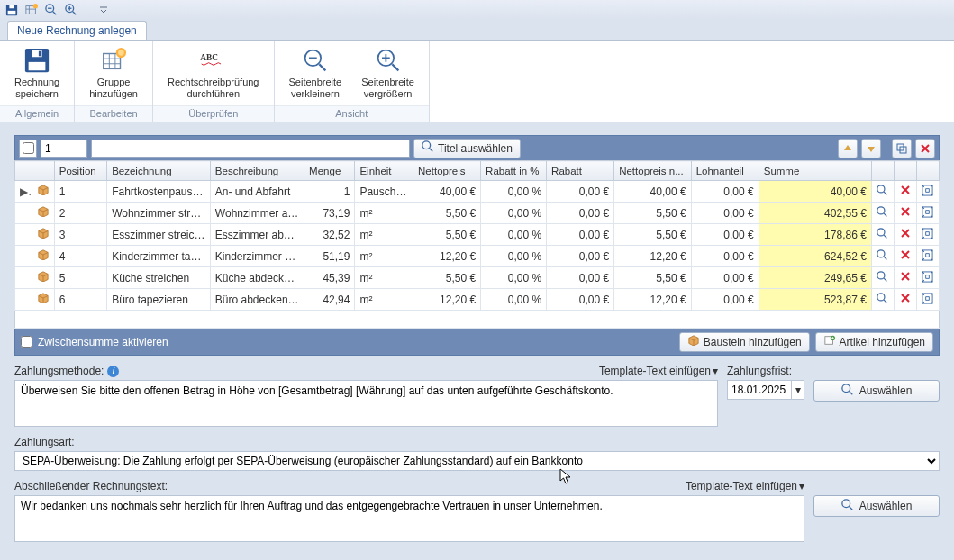 This screenshot has height=560, width=954. Describe the element at coordinates (330, 278) in the screenshot. I see `cell-menge: 45,39` at that location.